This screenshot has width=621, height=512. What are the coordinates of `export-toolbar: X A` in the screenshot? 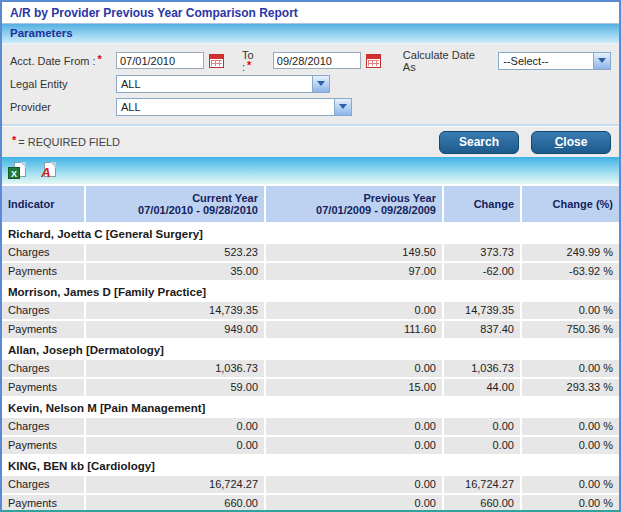 It's located at (310, 170).